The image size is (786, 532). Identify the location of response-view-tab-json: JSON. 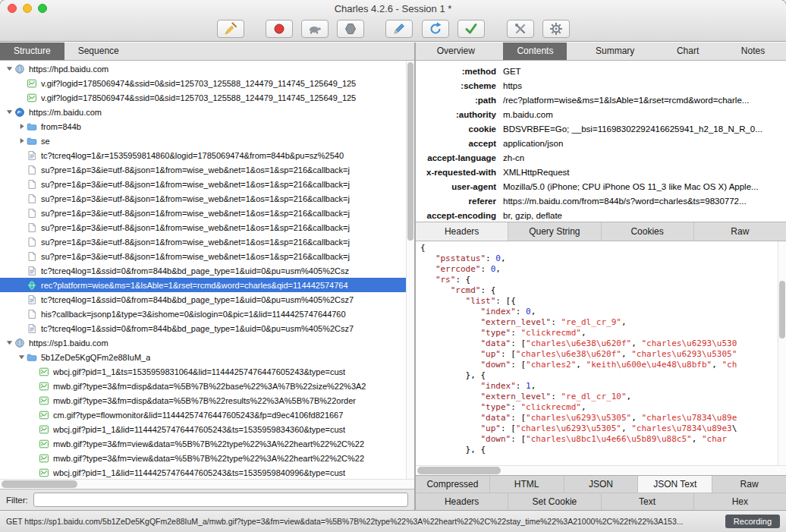
(602, 484).